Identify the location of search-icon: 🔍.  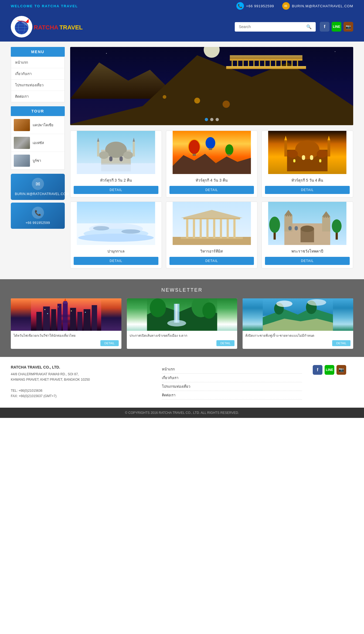
(309, 27).